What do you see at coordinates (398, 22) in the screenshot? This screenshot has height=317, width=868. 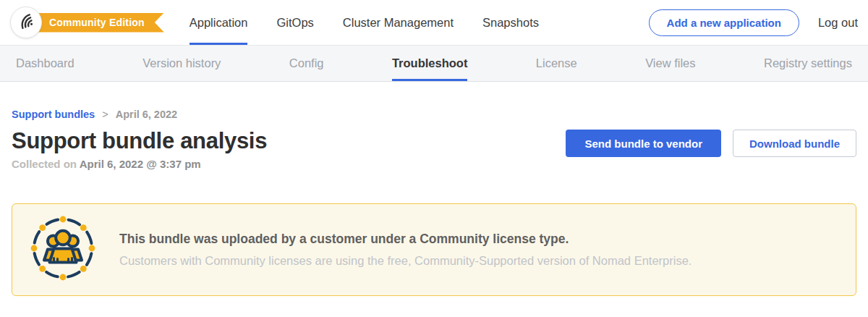 I see `nav-item-cluster-management: Cluster Management` at bounding box center [398, 22].